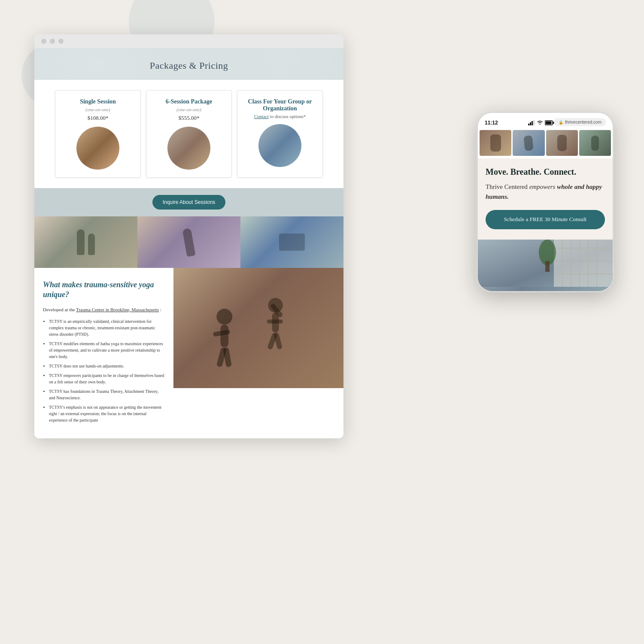  I want to click on card-subtitle-single: (one-on-one), so click(98, 109).